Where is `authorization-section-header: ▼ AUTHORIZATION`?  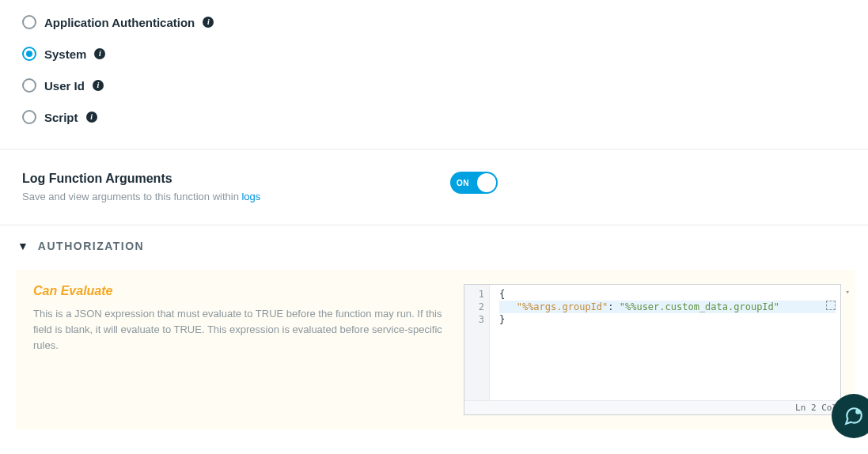 authorization-section-header: ▼ AUTHORIZATION is located at coordinates (434, 244).